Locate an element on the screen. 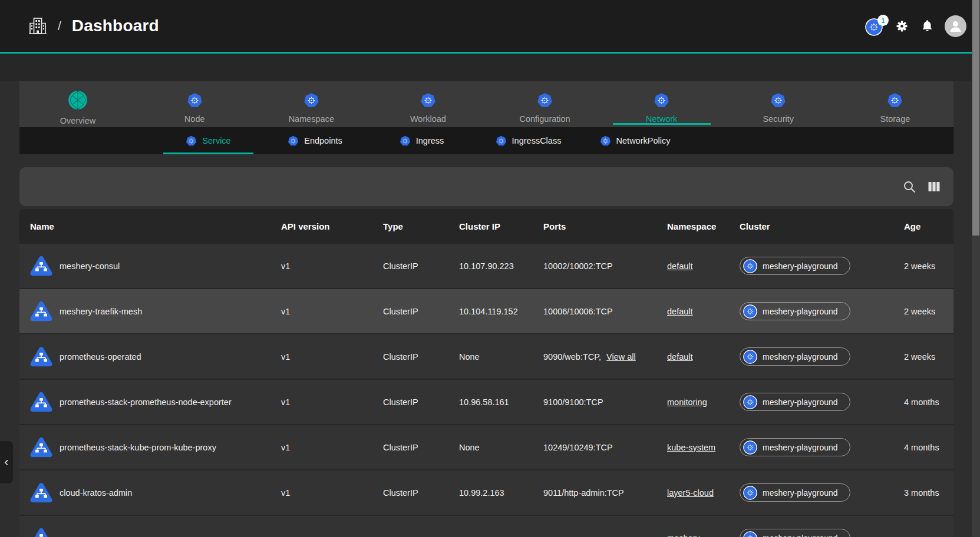  service-name: meshery-traefik-mesh is located at coordinates (101, 311).